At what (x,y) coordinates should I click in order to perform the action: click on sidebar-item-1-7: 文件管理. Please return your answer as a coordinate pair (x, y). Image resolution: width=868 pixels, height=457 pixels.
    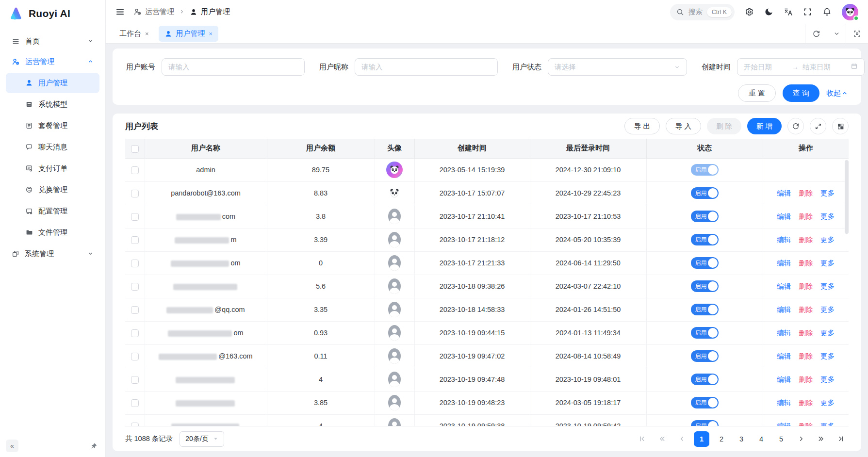
    Looking at the image, I should click on (52, 232).